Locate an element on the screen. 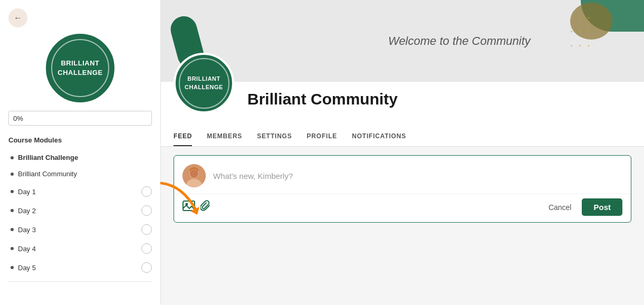 The image size is (644, 305). progress-label: 0% is located at coordinates (18, 118).